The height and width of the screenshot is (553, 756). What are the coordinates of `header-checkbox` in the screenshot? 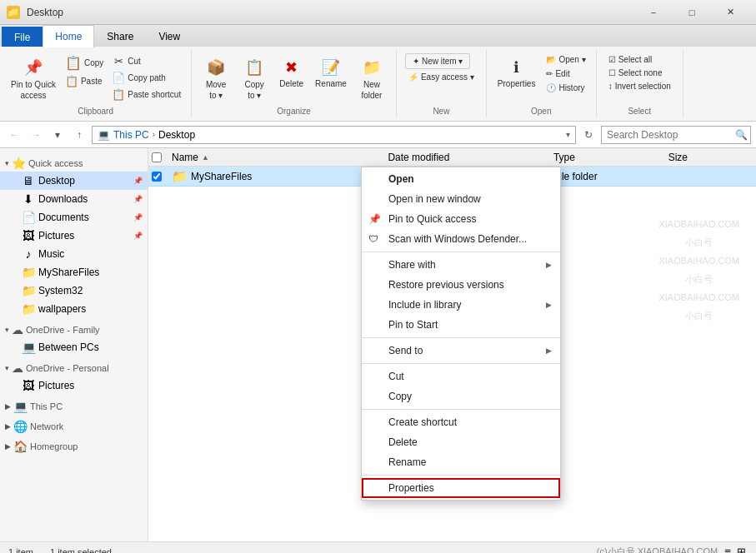 It's located at (157, 157).